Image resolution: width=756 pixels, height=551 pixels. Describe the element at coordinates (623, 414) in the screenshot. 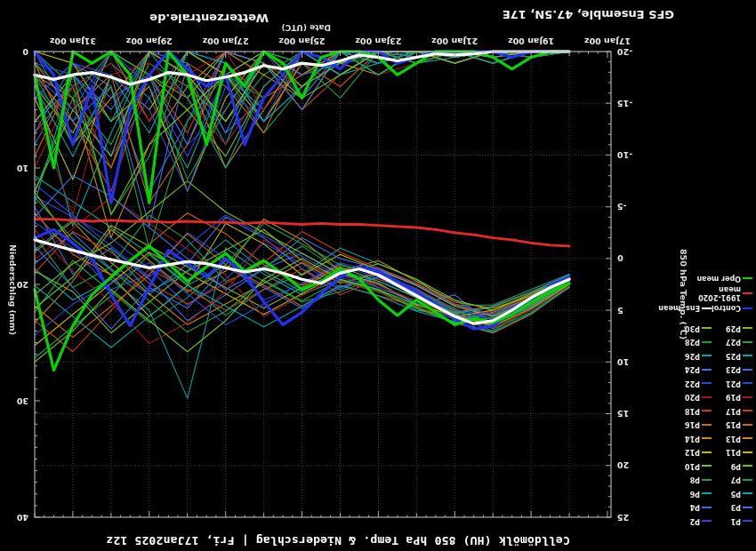

I see `temp-tick-label: 15` at that location.